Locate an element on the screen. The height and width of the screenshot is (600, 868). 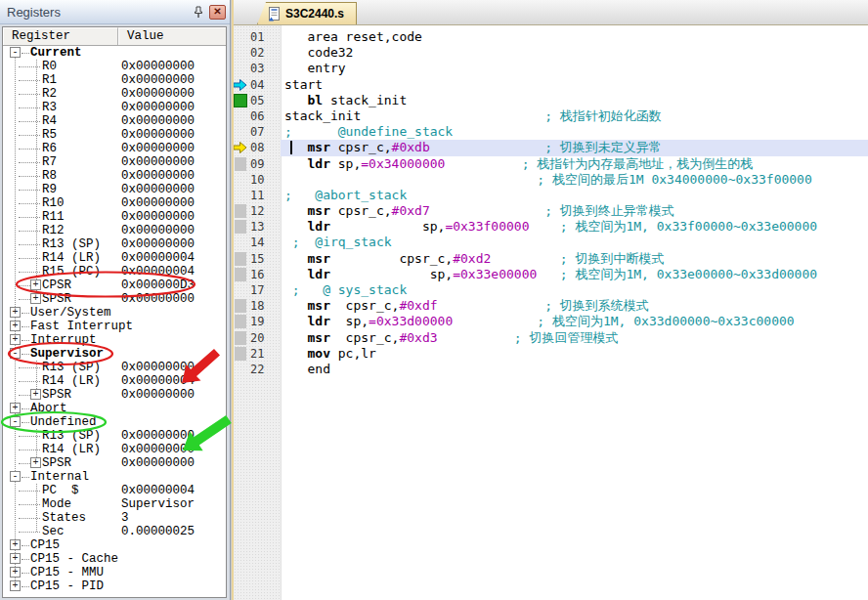
line-gutter: 06 is located at coordinates (257, 116).